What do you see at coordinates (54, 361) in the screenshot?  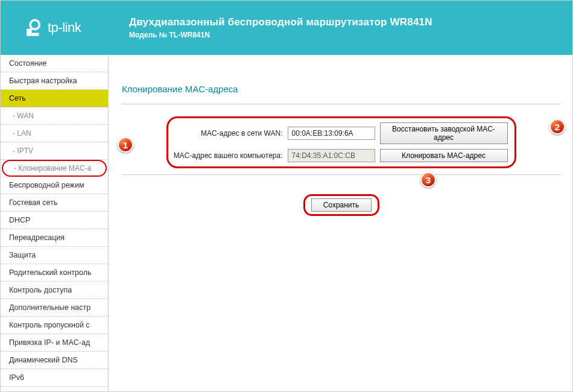 I see `sidebar-item-17: Динамический DNS` at bounding box center [54, 361].